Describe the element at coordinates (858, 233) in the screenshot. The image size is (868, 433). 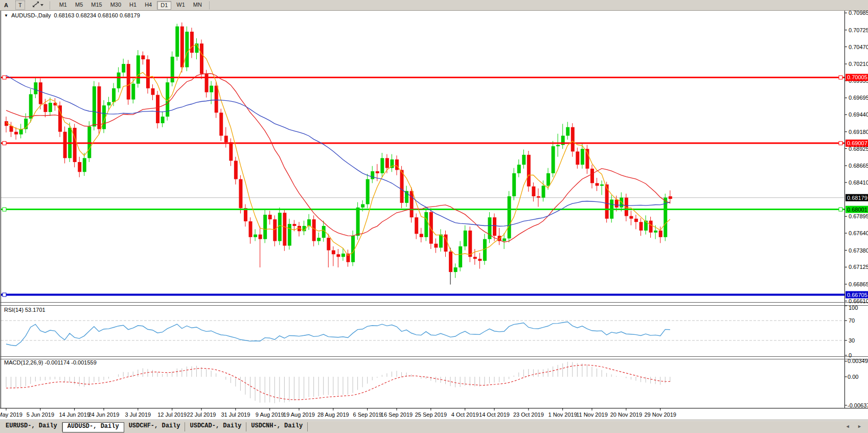
I see `price-axis-label: 0.67640` at that location.